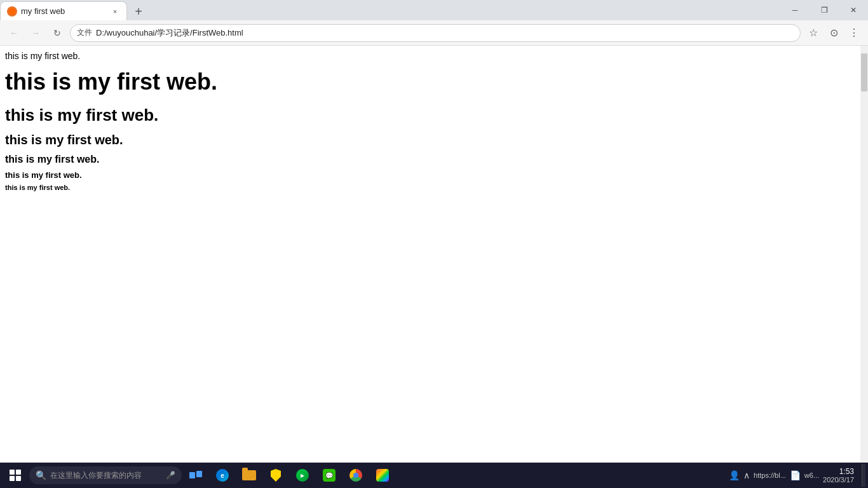  What do you see at coordinates (249, 475) in the screenshot?
I see `folder-icon` at bounding box center [249, 475].